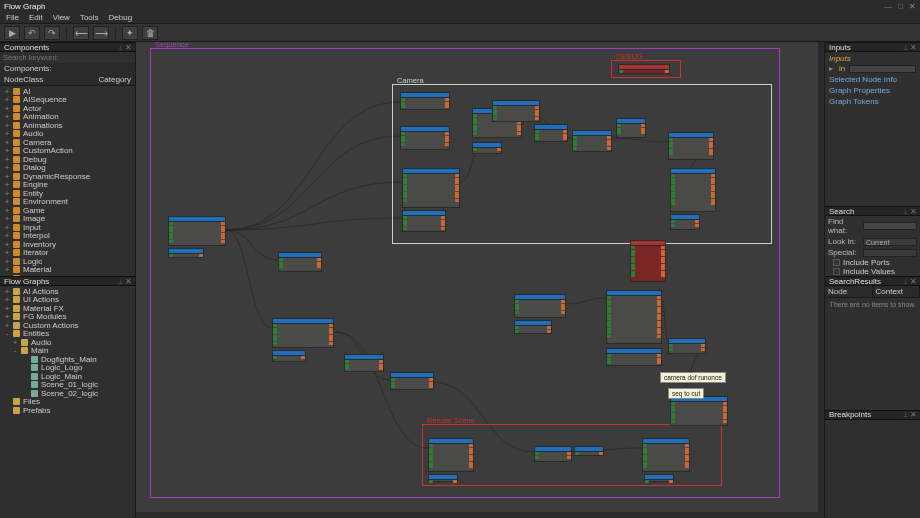  What do you see at coordinates (872, 80) in the screenshot?
I see `link-selected-node: Selected Node Info` at bounding box center [872, 80].